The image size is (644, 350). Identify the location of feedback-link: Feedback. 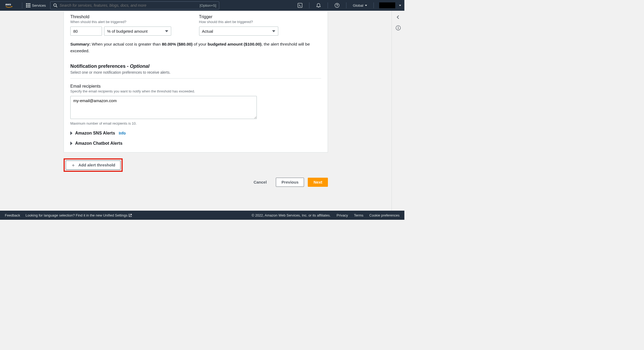
(12, 215).